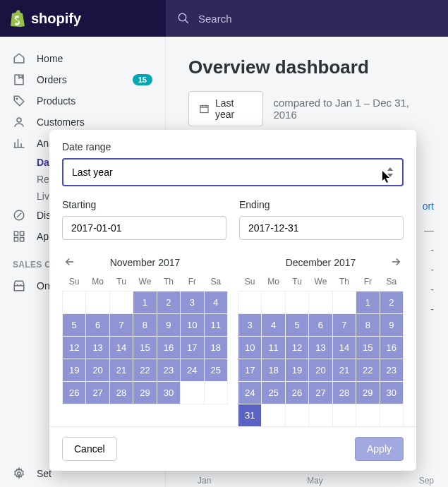 The height and width of the screenshot is (487, 448). Describe the element at coordinates (224, 18) in the screenshot. I see `top-bar: shopify Search` at that location.